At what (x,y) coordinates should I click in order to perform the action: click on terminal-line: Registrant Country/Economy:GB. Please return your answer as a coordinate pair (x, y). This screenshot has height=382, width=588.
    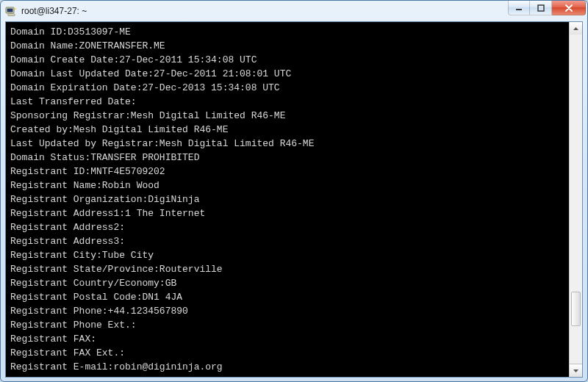
    Looking at the image, I should click on (287, 284).